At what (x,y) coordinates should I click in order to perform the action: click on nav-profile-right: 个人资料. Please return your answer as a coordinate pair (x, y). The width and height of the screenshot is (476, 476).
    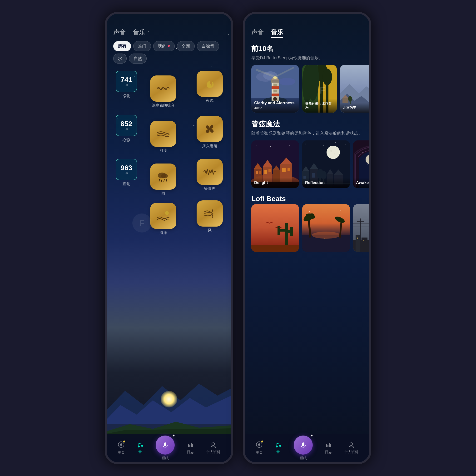
    Looking at the image, I should click on (351, 448).